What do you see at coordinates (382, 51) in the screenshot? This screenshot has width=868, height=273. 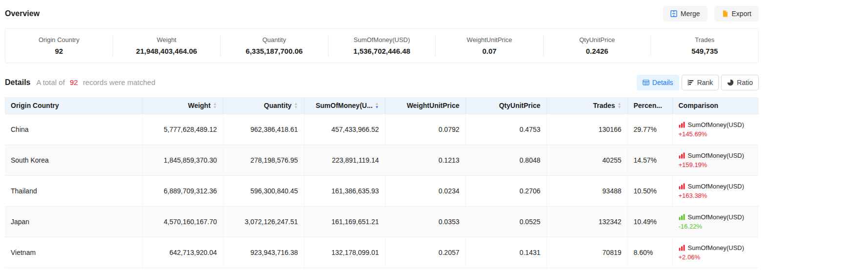 I see `stat-value: 1,536,702,446.48` at bounding box center [382, 51].